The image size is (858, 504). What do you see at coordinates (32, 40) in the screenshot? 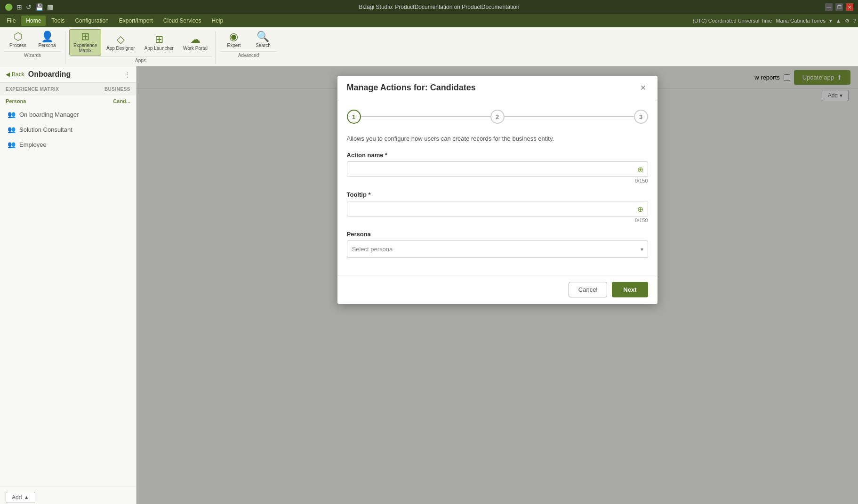
I see `ribbon-wizards-items: ⬡ Process 👤 Persona` at bounding box center [32, 40].